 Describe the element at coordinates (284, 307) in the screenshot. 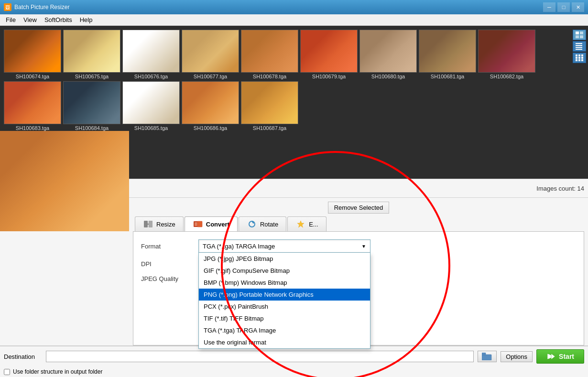

I see `dropdown-item-pcx: PCX (*.pcx) PaintBrush` at that location.